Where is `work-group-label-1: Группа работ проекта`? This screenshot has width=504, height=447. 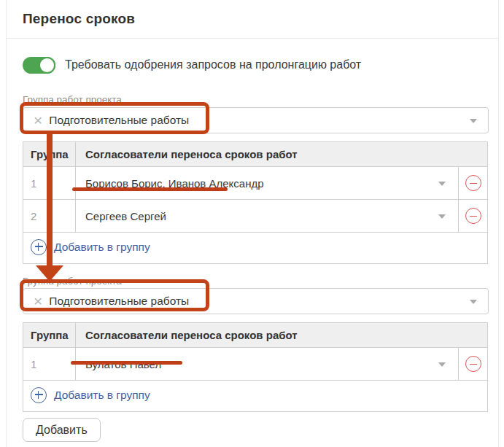
work-group-label-1: Группа работ проекта is located at coordinates (255, 99).